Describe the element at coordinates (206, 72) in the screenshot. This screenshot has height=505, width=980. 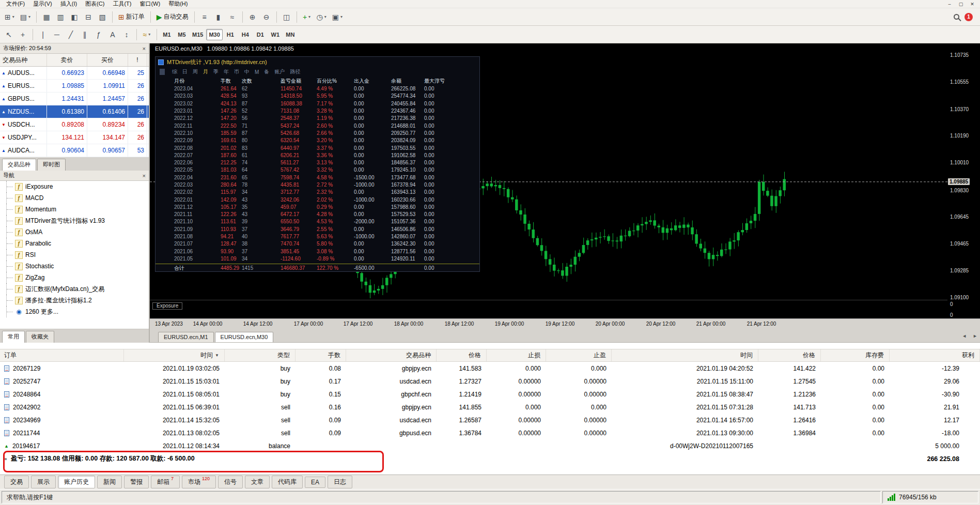
I see `stats-tab-3: 月` at that location.